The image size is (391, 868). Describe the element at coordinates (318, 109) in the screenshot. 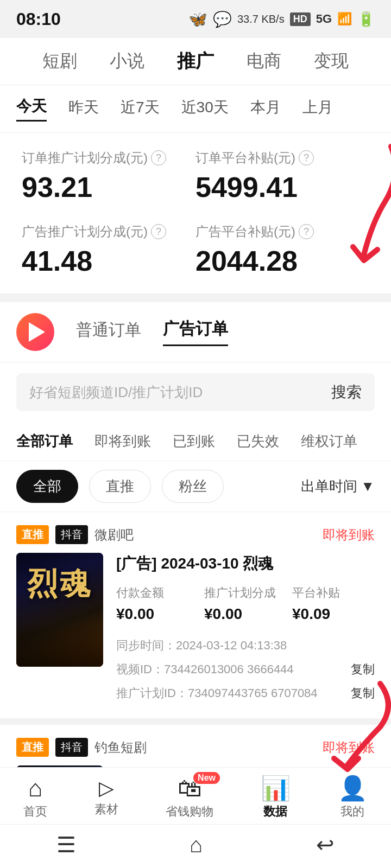

I see `date-lastmonth: 上月` at that location.